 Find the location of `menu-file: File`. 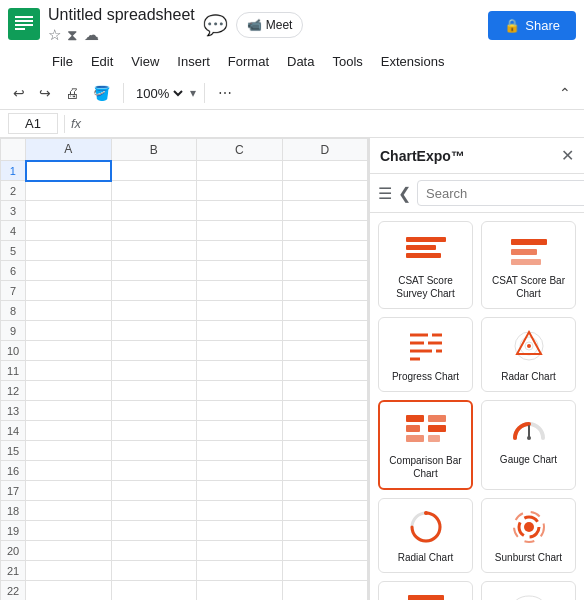

menu-file: File is located at coordinates (62, 62).